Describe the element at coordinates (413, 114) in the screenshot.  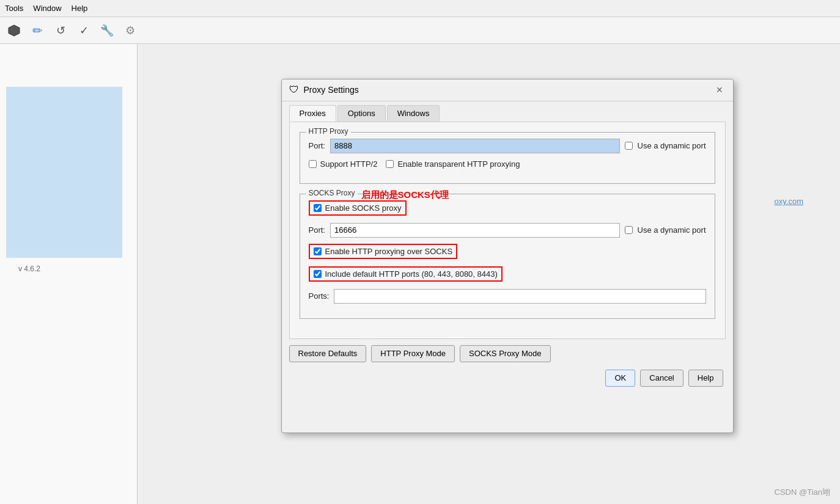
I see `tab-windows: Windows` at that location.